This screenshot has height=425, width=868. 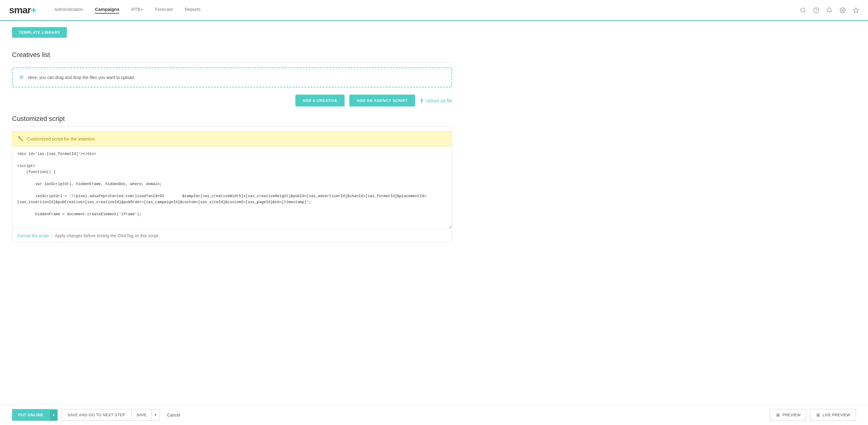 What do you see at coordinates (107, 10) in the screenshot?
I see `nav-campaigns: Campaigns` at bounding box center [107, 10].